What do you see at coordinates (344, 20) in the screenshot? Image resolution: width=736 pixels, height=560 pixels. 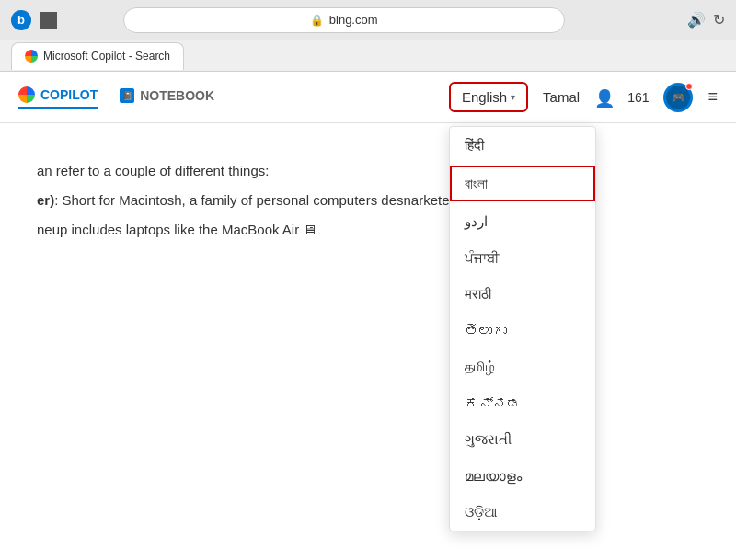 I see `address-bar: 🔒 bing.com` at bounding box center [344, 20].